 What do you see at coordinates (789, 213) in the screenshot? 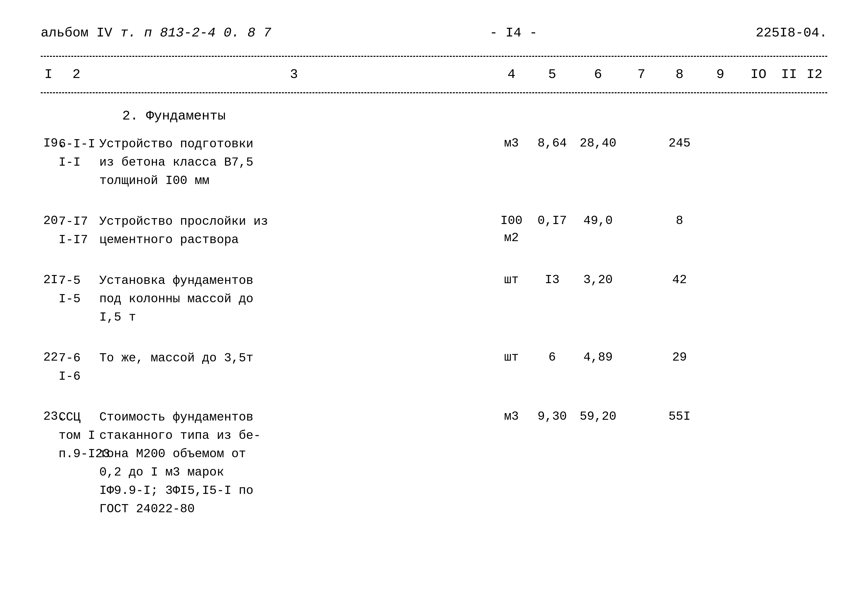
I see `row-20-col11` at bounding box center [789, 213].